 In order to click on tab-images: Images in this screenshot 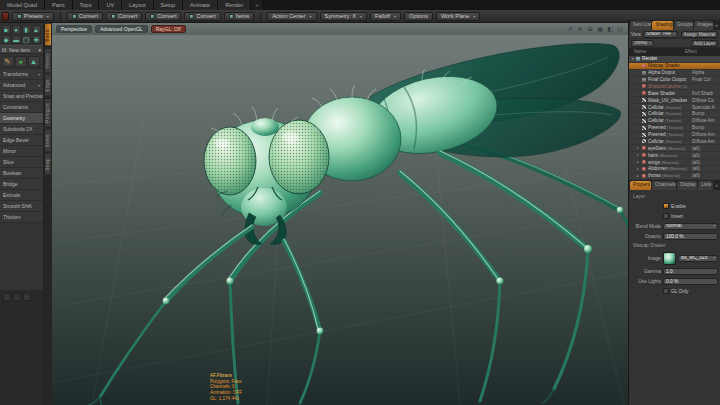, I will do `click(704, 26)`.